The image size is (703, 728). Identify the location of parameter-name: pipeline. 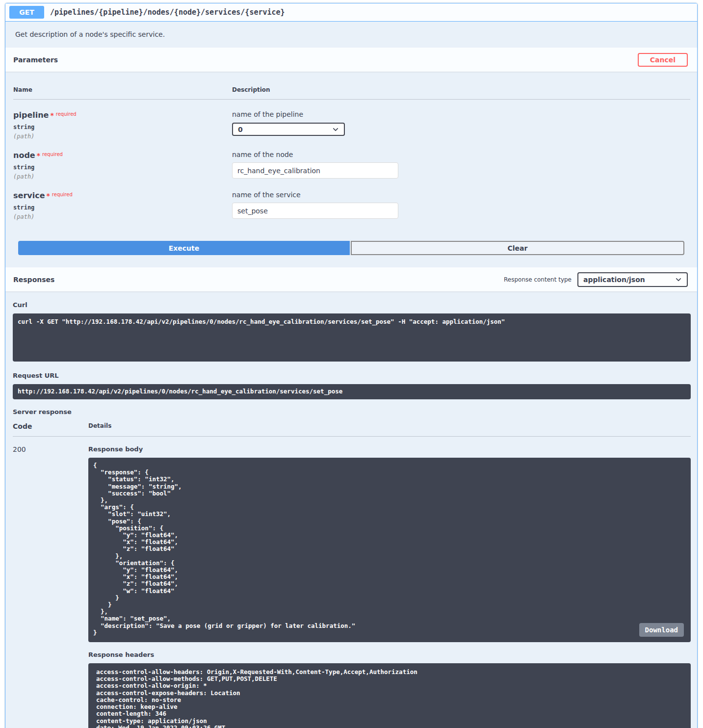
(31, 115).